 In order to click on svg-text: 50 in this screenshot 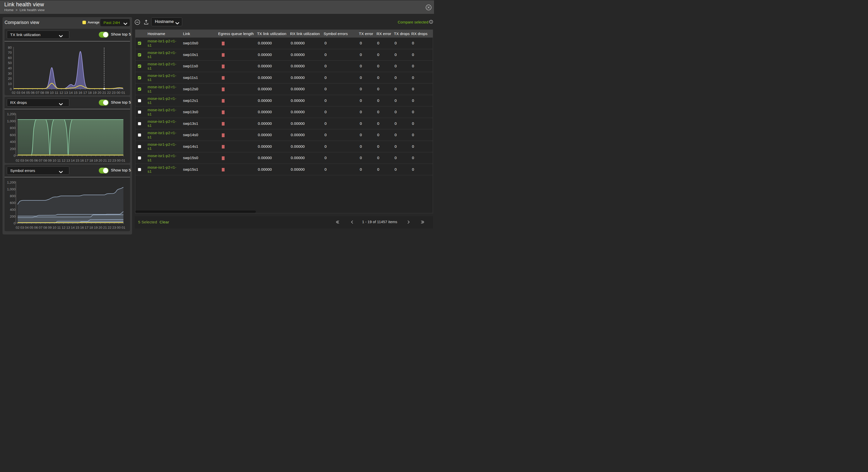, I will do `click(9, 63)`.